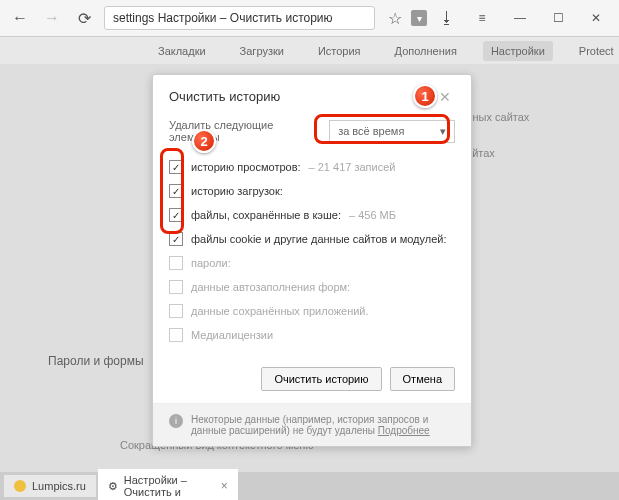  What do you see at coordinates (270, 287) in the screenshot?
I see `check-label: данные автозаполнения форм:` at bounding box center [270, 287].